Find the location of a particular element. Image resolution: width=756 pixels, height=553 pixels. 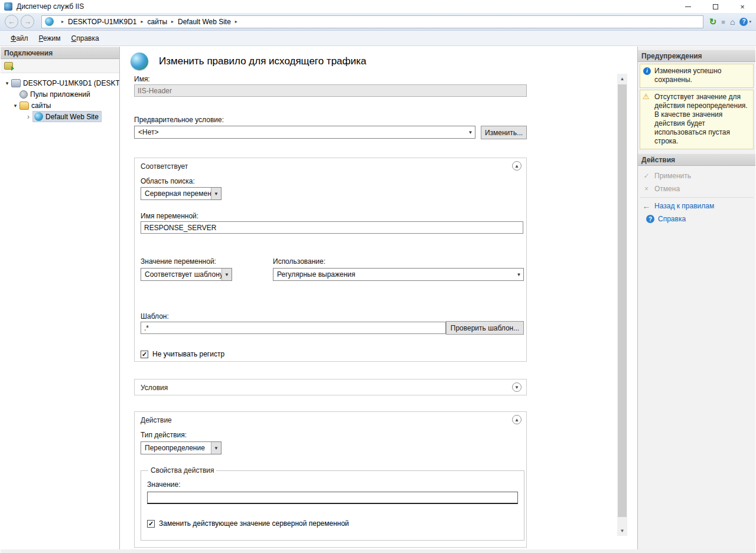

value-input is located at coordinates (333, 498).